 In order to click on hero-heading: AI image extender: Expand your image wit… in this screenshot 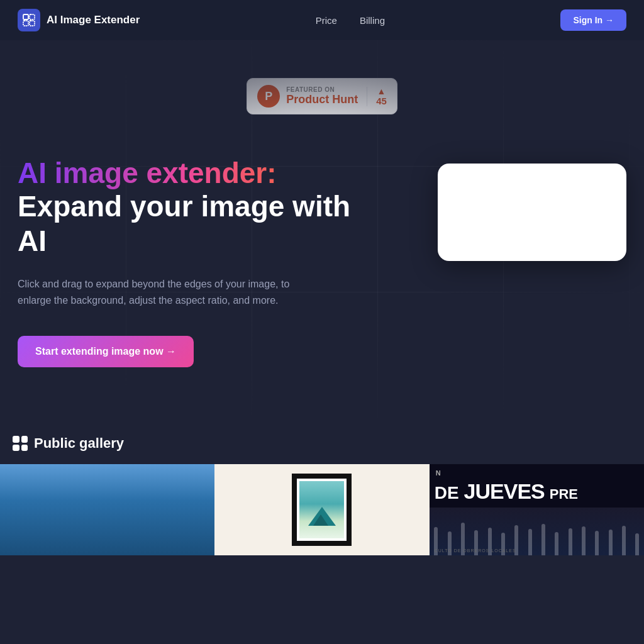, I will do `click(187, 208)`.